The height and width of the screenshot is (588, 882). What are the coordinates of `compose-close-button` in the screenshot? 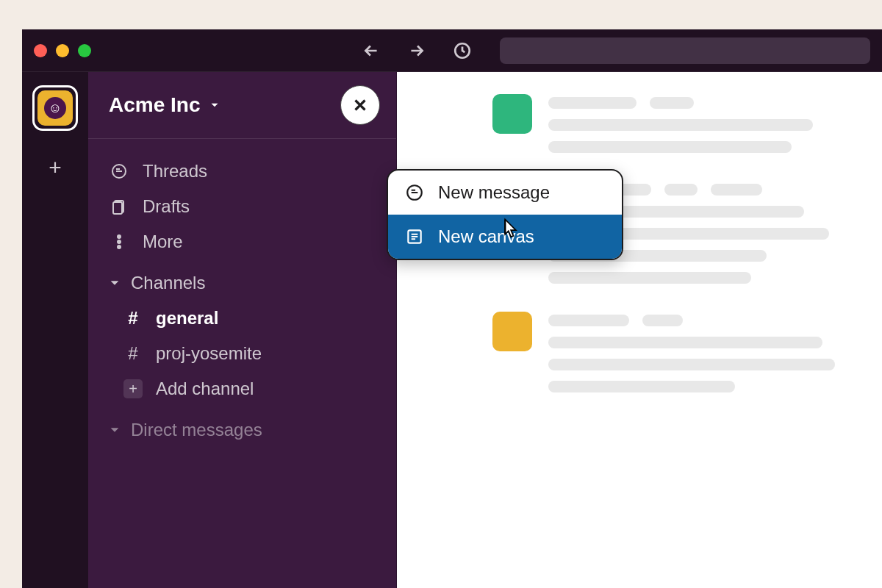 It's located at (360, 105).